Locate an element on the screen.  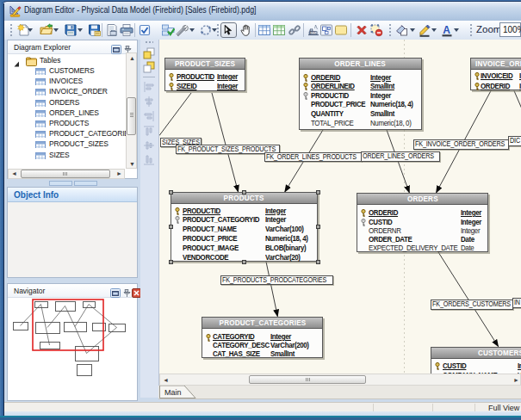
svg-text: A is located at coordinates (446, 30).